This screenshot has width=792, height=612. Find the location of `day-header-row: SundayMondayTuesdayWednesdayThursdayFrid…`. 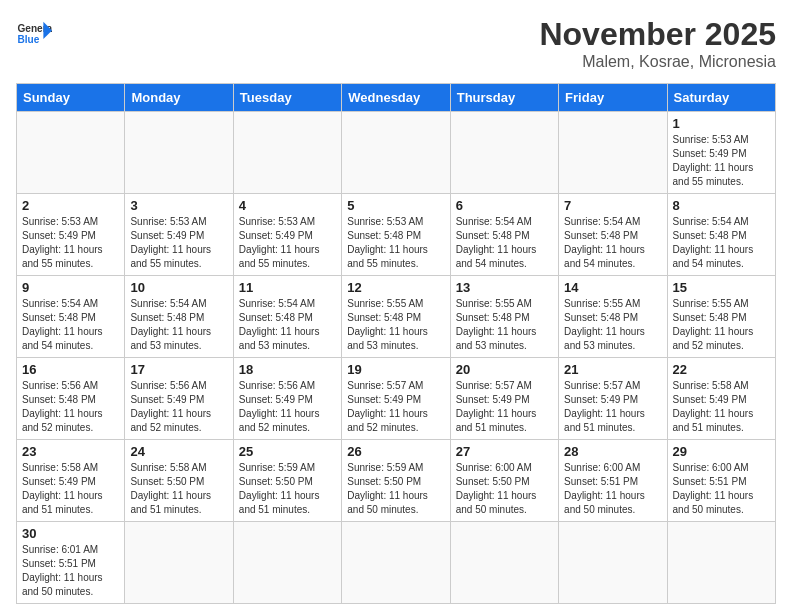

day-header-row: SundayMondayTuesdayWednesdayThursdayFrid… is located at coordinates (396, 98).